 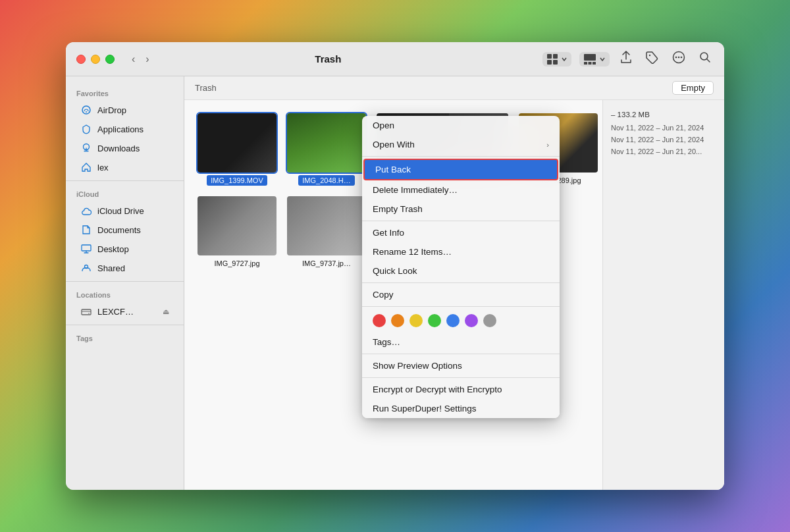 What do you see at coordinates (490, 321) in the screenshot?
I see `color-tag-gray` at bounding box center [490, 321].